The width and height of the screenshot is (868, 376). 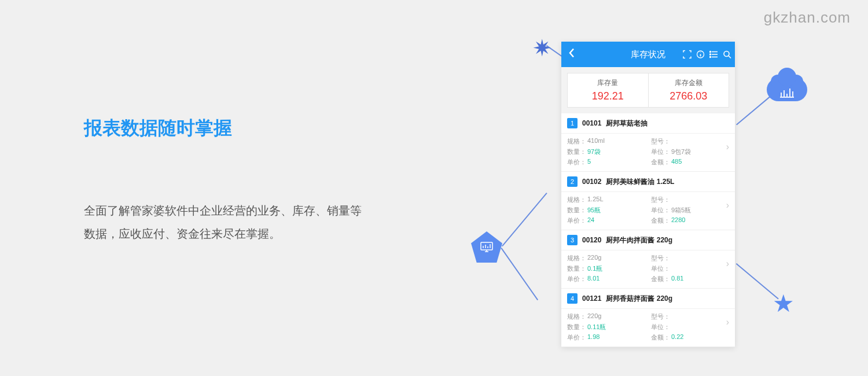 I want to click on cloud-chart-icon, so click(x=787, y=84).